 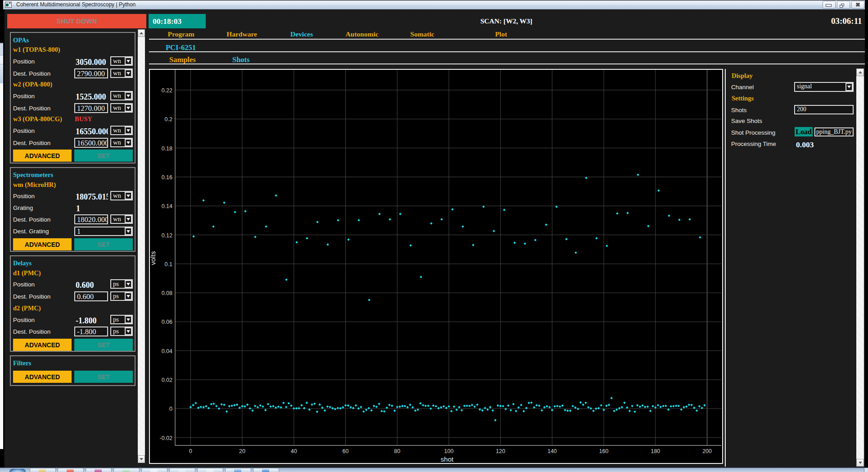 What do you see at coordinates (167, 351) in the screenshot?
I see `svg-text: 0.04` at bounding box center [167, 351].